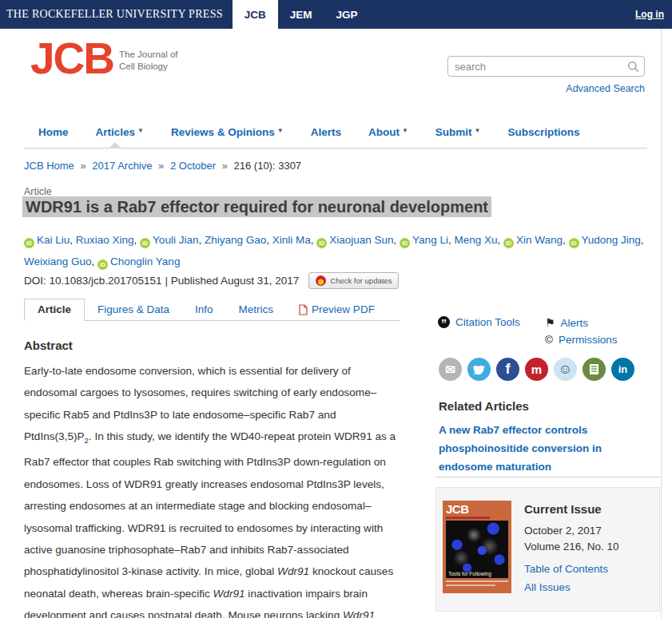 The image size is (672, 618). What do you see at coordinates (572, 530) in the screenshot?
I see `issue-date: October 2, 2017` at bounding box center [572, 530].